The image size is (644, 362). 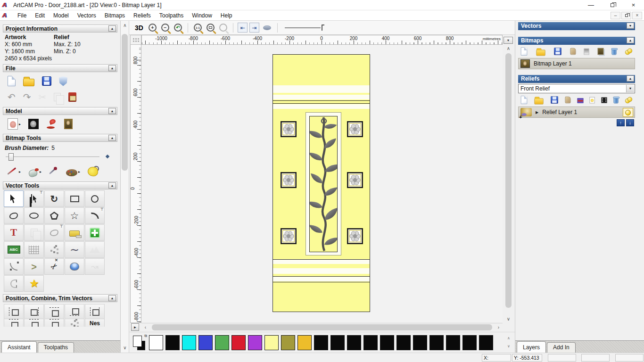 What do you see at coordinates (34, 312) in the screenshot?
I see `align-right-icon` at bounding box center [34, 312].